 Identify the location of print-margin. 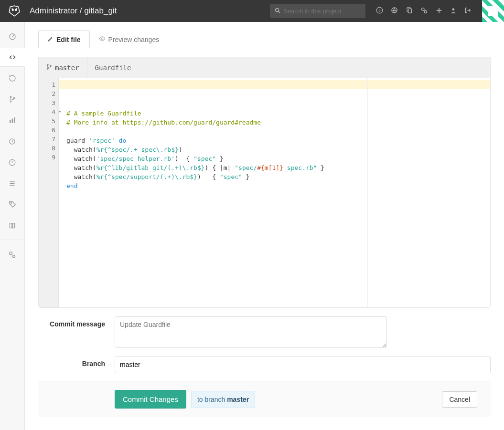
(368, 193).